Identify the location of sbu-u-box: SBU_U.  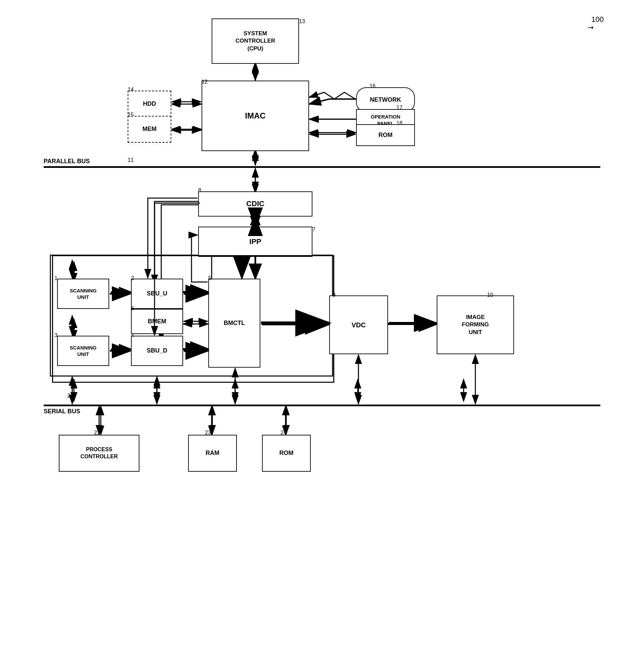
(157, 294).